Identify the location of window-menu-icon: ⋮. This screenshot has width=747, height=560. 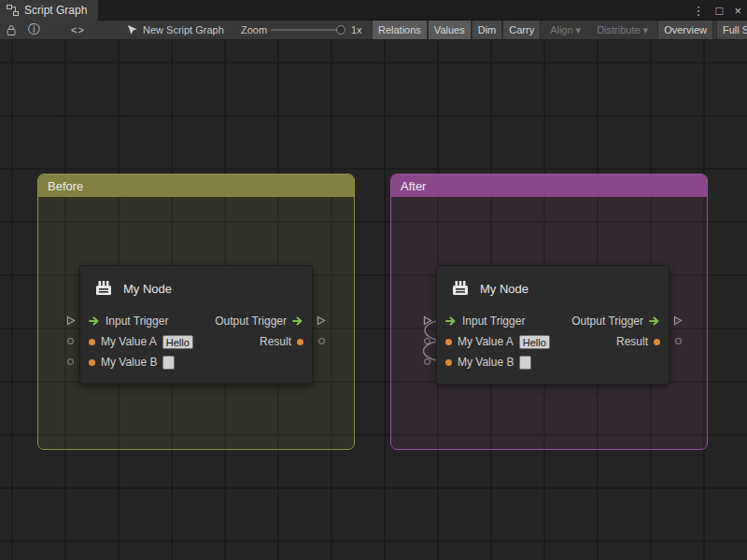
(698, 11).